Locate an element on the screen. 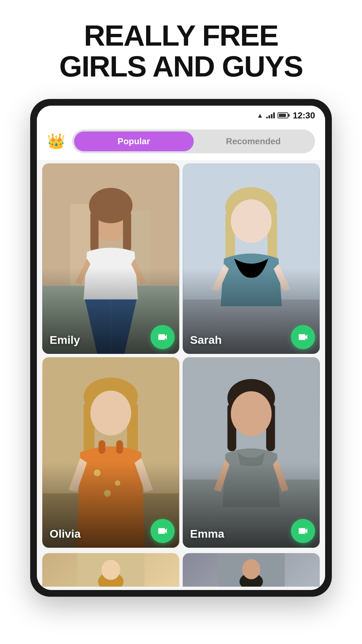 This screenshot has height=644, width=362. signal-icon is located at coordinates (270, 115).